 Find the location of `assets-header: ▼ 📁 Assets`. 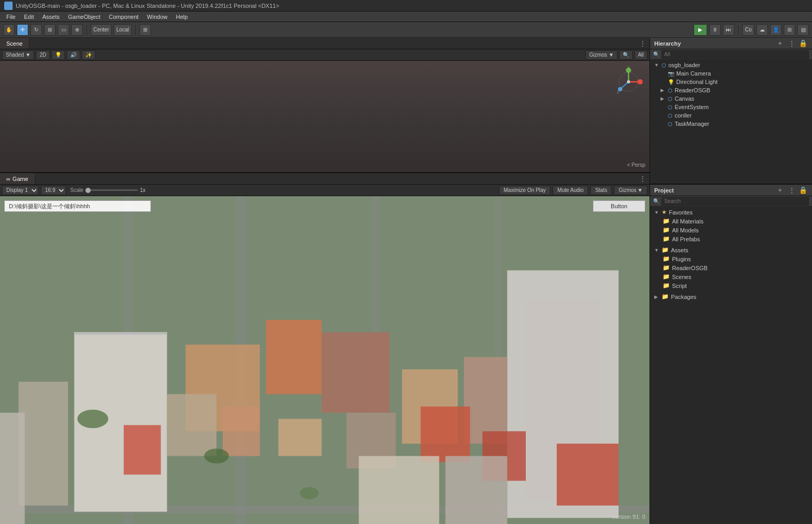

assets-header: ▼ 📁 Assets is located at coordinates (731, 250).